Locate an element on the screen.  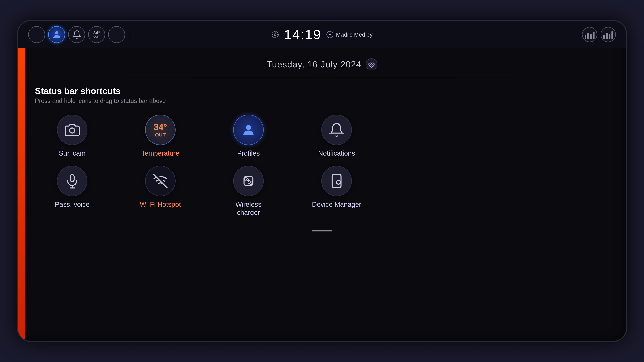
panel-title: Status bar shortcuts is located at coordinates (322, 91).